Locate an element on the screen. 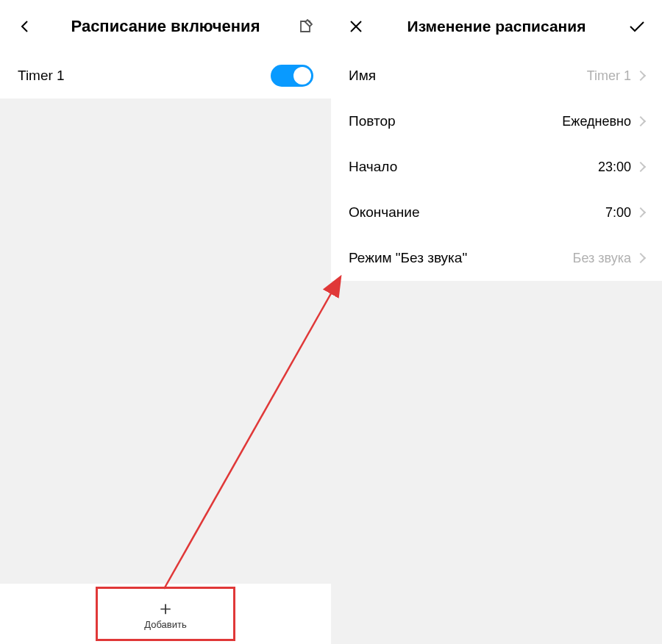 The width and height of the screenshot is (662, 644). add-button: ＋ Добавить is located at coordinates (166, 614).